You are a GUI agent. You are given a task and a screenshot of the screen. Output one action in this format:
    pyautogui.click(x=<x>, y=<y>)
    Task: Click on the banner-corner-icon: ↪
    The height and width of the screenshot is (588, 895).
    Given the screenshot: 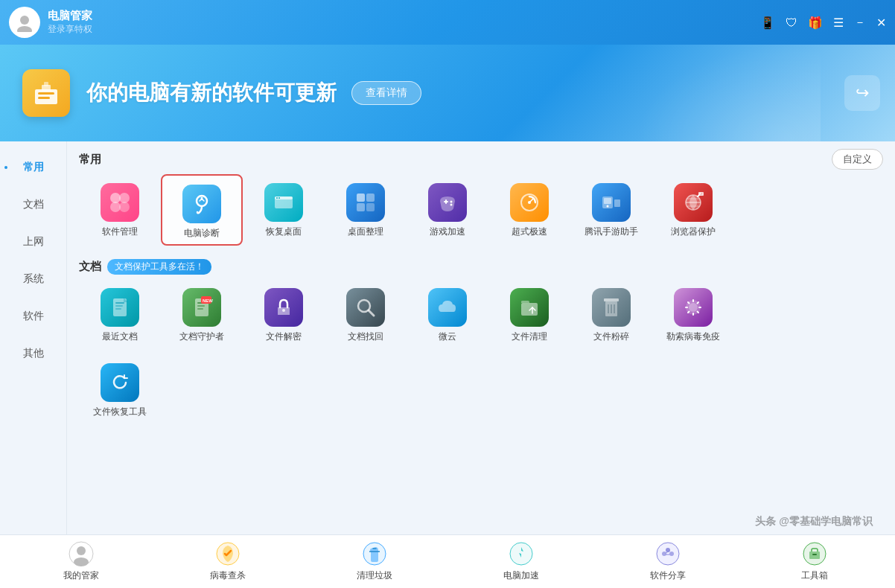 What is the action you would take?
    pyautogui.click(x=862, y=93)
    